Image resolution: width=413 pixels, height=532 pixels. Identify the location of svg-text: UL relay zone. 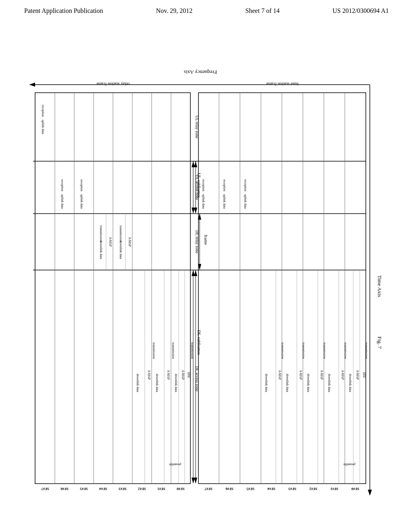
(197, 127).